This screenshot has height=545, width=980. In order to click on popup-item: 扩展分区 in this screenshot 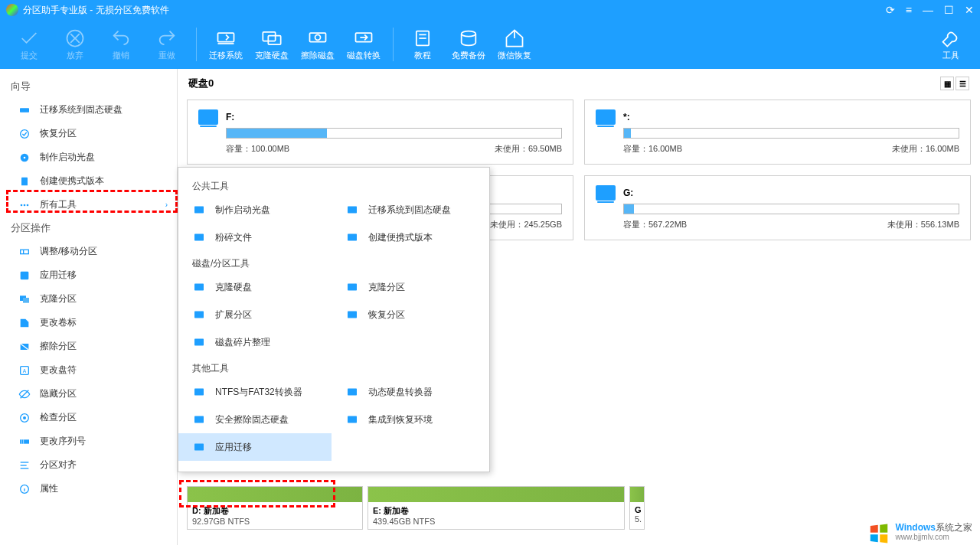, I will do `click(255, 315)`.